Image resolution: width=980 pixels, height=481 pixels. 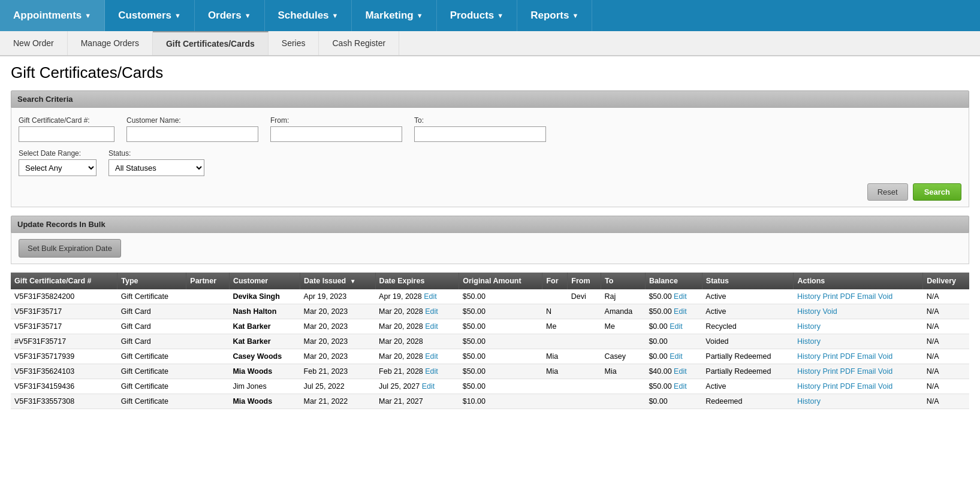 I want to click on col-date-issued: Date Issued ▼, so click(x=338, y=281).